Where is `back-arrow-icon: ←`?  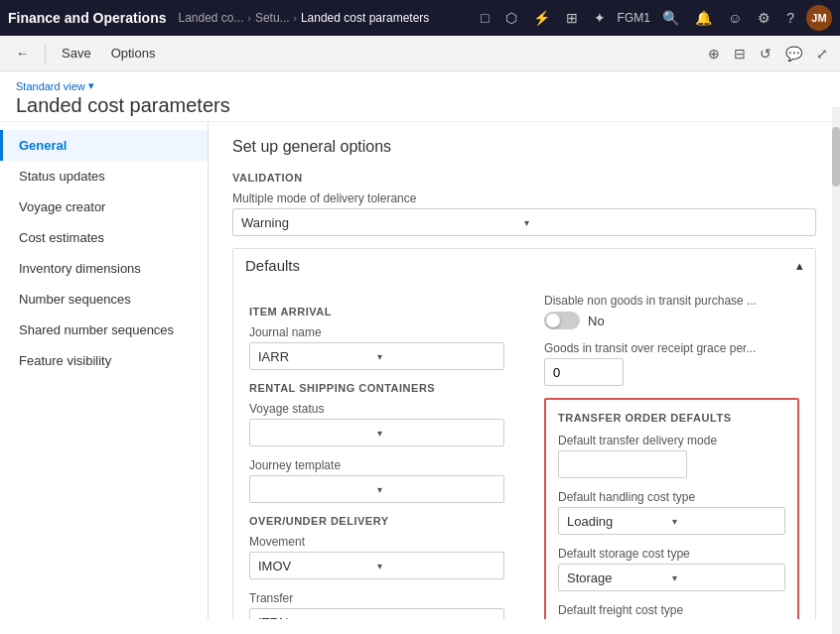
back-arrow-icon: ← is located at coordinates (22, 54).